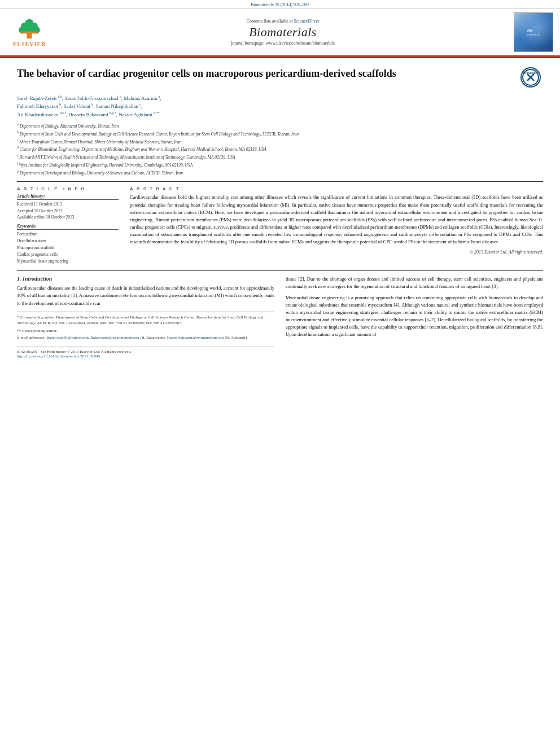  What do you see at coordinates (280, 165) in the screenshot?
I see `affil-f: f Wyss Institute for Biologically Inspir…` at bounding box center [280, 165].